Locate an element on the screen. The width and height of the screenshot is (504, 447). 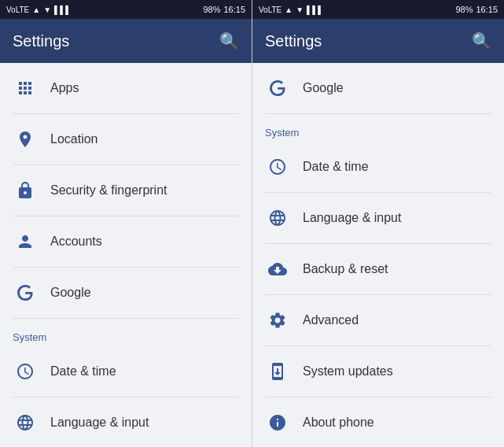
left-search-icon: 🔍 is located at coordinates (230, 41).